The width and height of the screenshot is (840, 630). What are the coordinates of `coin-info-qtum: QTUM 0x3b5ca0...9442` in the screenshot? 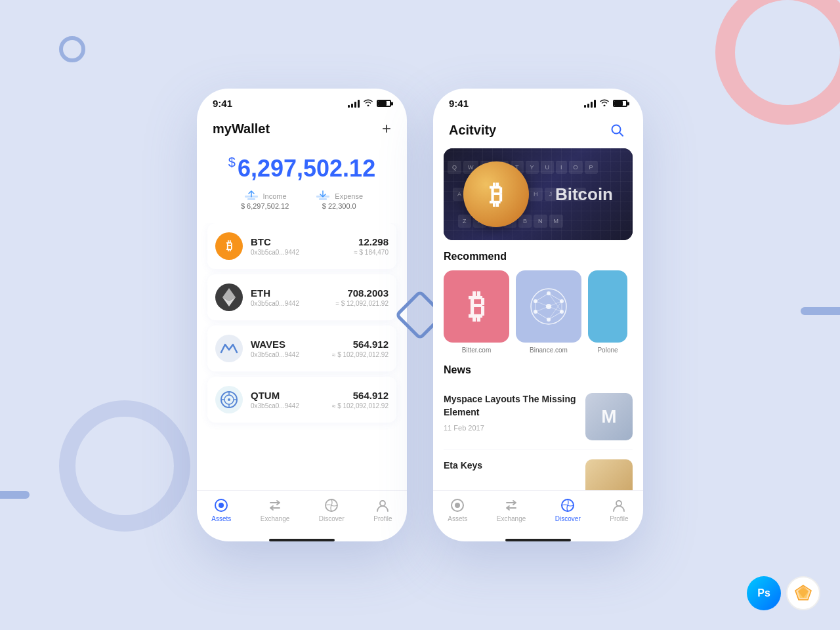 It's located at (275, 400).